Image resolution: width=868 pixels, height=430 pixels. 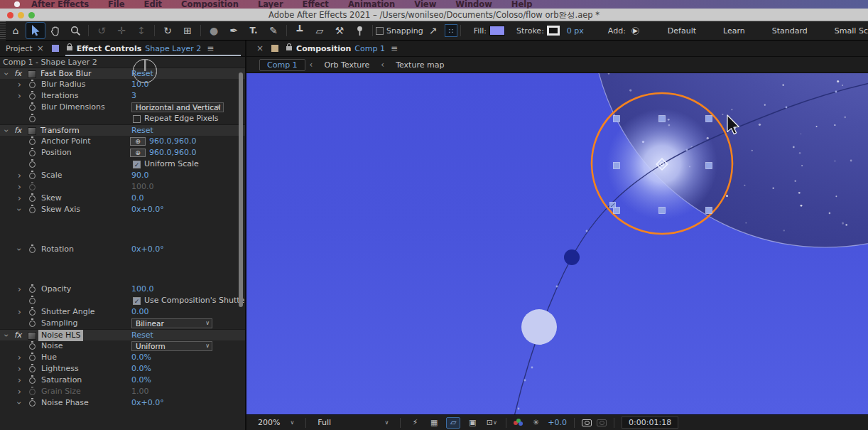 I want to click on current-time-display: 0:00:01:18, so click(x=650, y=422).